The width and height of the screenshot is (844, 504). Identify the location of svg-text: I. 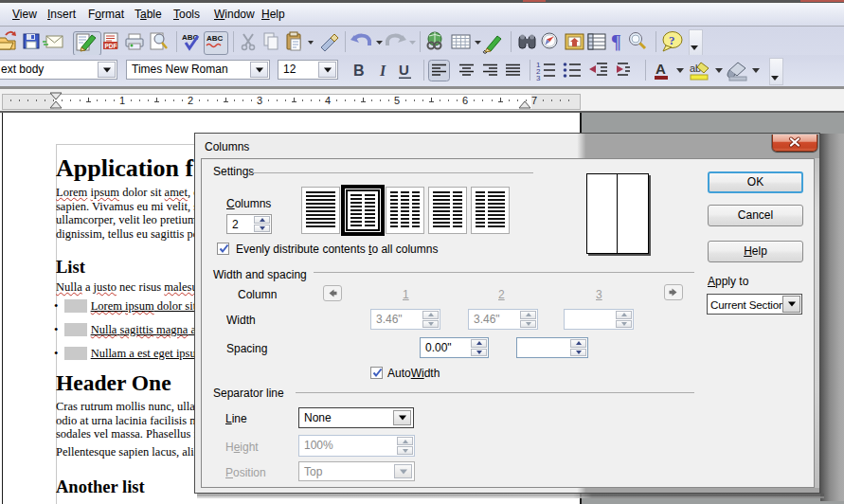
(383, 70).